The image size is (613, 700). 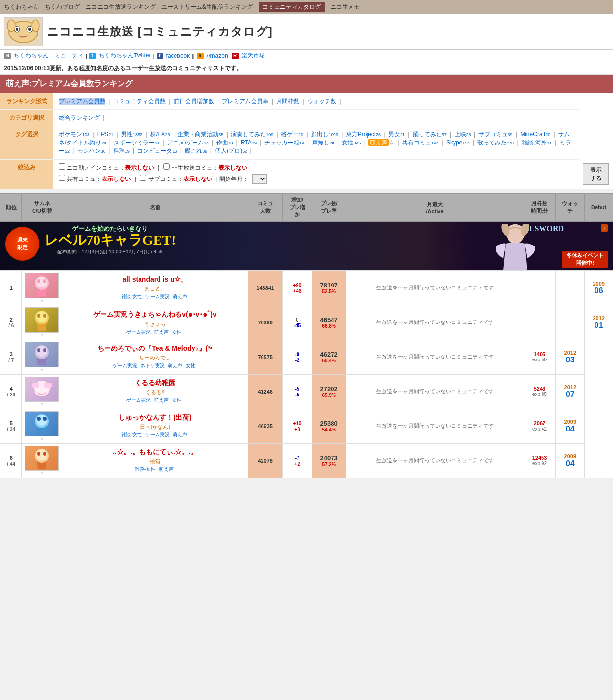 What do you see at coordinates (155, 279) in the screenshot?
I see `name-link-1: all standard is u☆。` at bounding box center [155, 279].